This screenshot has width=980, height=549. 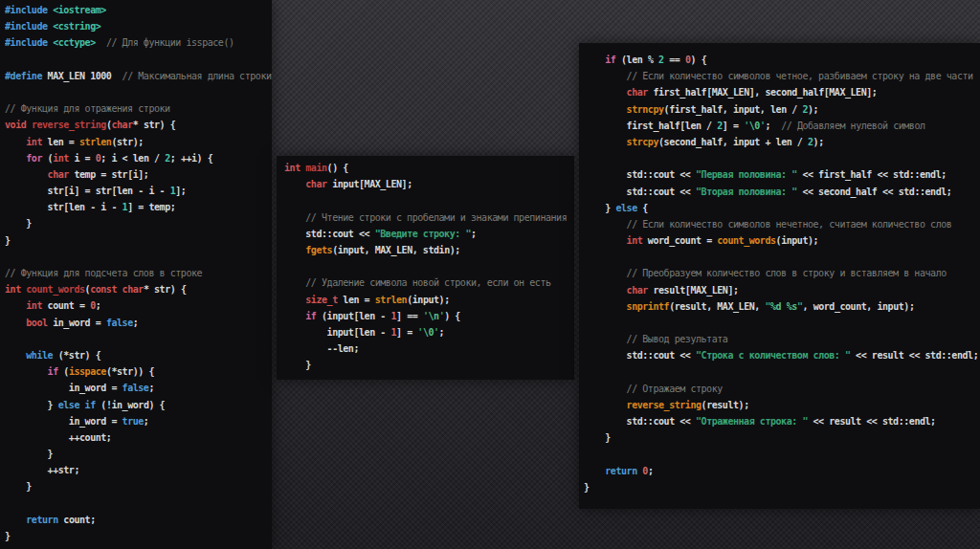 What do you see at coordinates (782, 109) in the screenshot?
I see `code-line: strncpy(first_half, input, len / 2);` at bounding box center [782, 109].